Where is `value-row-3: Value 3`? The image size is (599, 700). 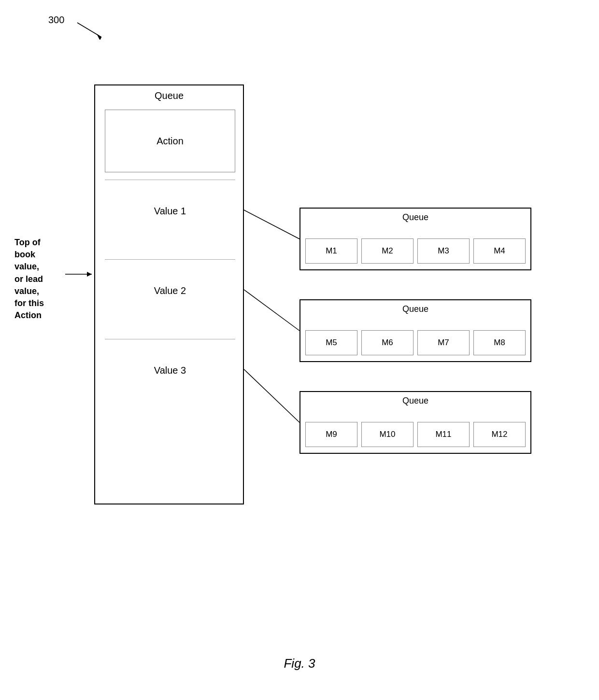 value-row-3: Value 3 is located at coordinates (170, 370).